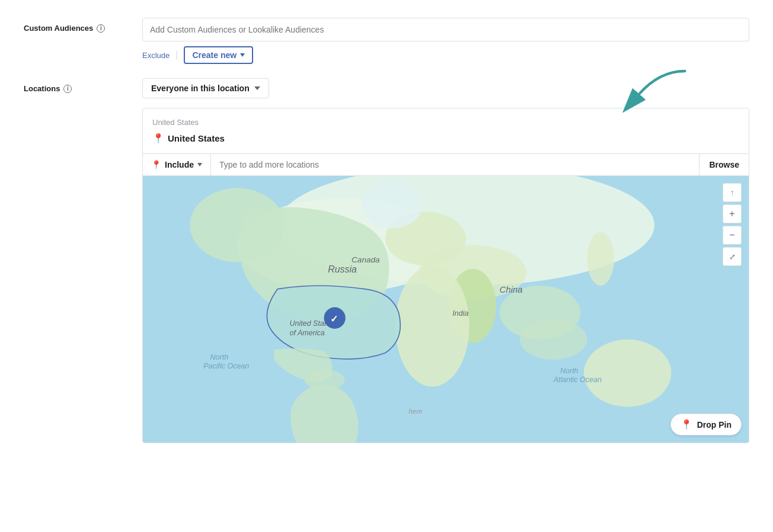 The width and height of the screenshot is (773, 532). I want to click on drop-pin-icon: 📍, so click(686, 424).